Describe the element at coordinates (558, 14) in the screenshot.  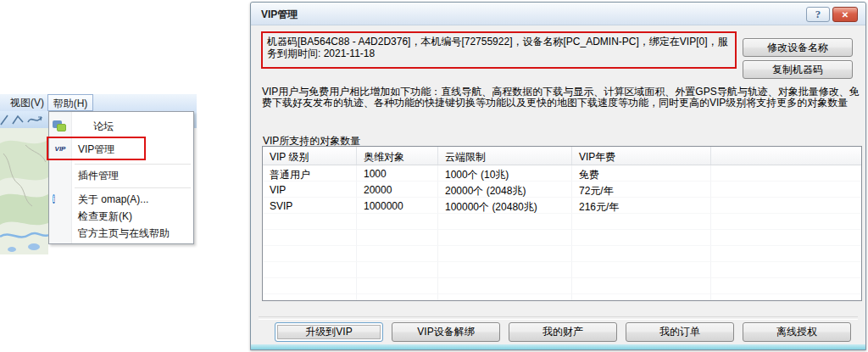
I see `dialog-titlebar: VIP管理 ? ✕` at that location.